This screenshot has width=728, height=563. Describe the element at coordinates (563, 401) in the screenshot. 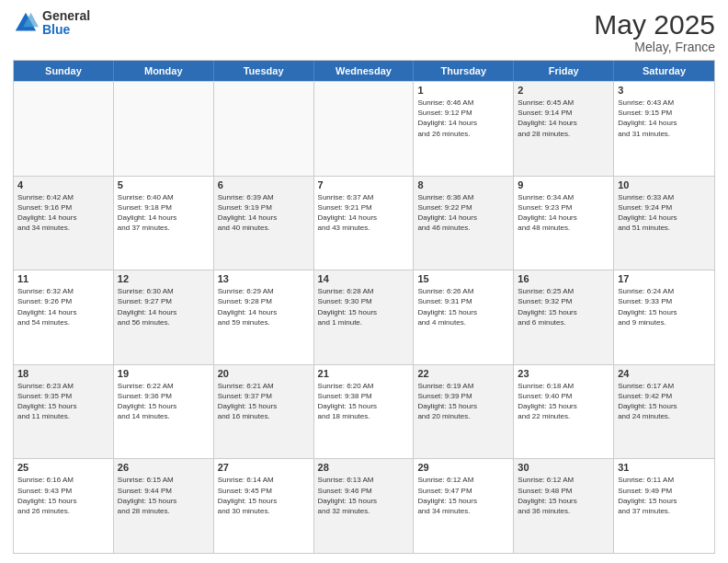

I see `cell-info: Sunrise: 6:18 AM Sunset: 9:40 PM Dayligh…` at that location.